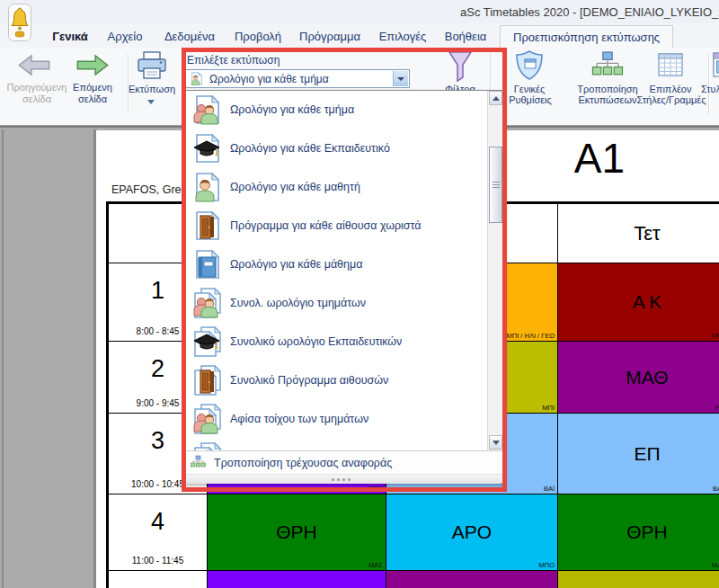 This screenshot has width=719, height=588. Describe the element at coordinates (343, 187) in the screenshot. I see `list-item-student-timetable: Ωρολόγιο για κάθε μαθητή` at that location.